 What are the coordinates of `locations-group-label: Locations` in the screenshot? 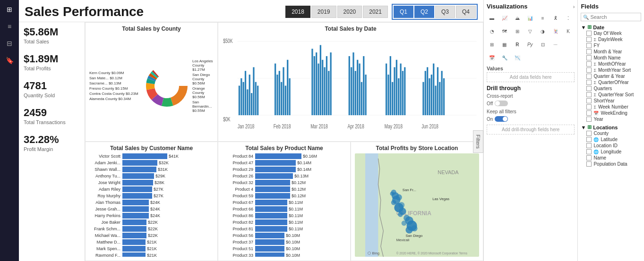 It's located at (605, 127).